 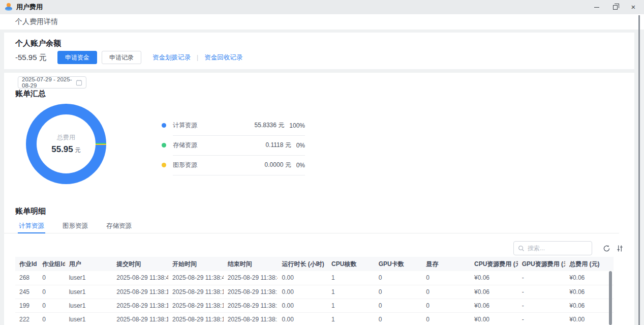 I want to click on table-cell: 199, so click(x=26, y=305).